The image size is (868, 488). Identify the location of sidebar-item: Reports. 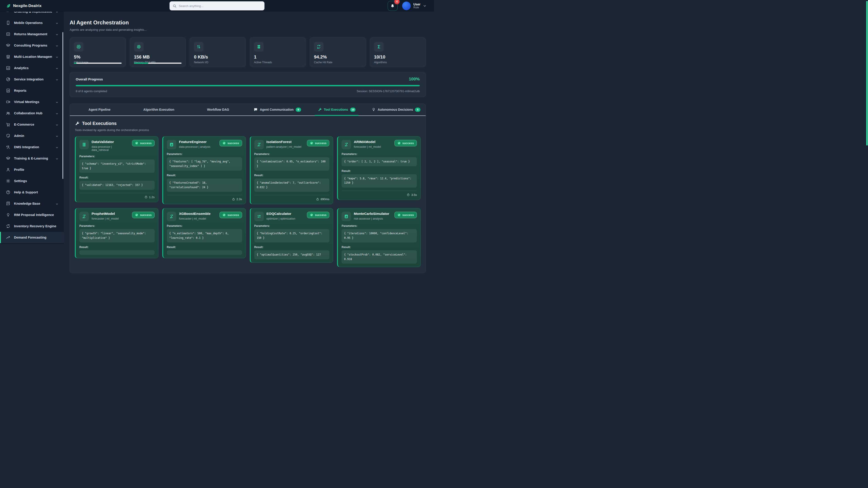
(32, 91).